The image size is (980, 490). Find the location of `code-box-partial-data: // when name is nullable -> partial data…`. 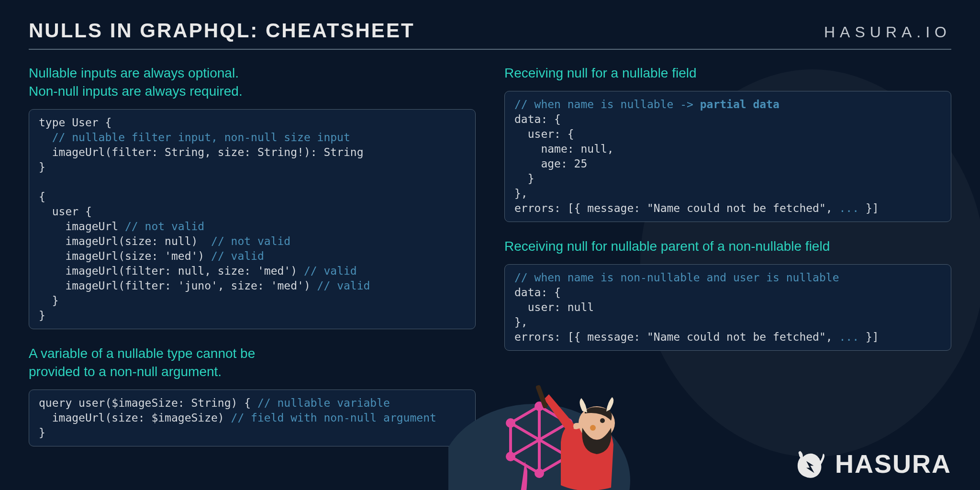

code-box-partial-data: // when name is nullable -> partial data… is located at coordinates (728, 156).